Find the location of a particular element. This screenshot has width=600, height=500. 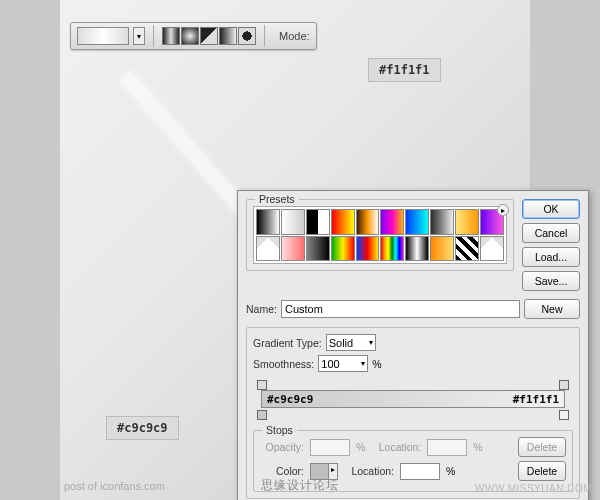

mode-label: Mode: is located at coordinates (294, 36).